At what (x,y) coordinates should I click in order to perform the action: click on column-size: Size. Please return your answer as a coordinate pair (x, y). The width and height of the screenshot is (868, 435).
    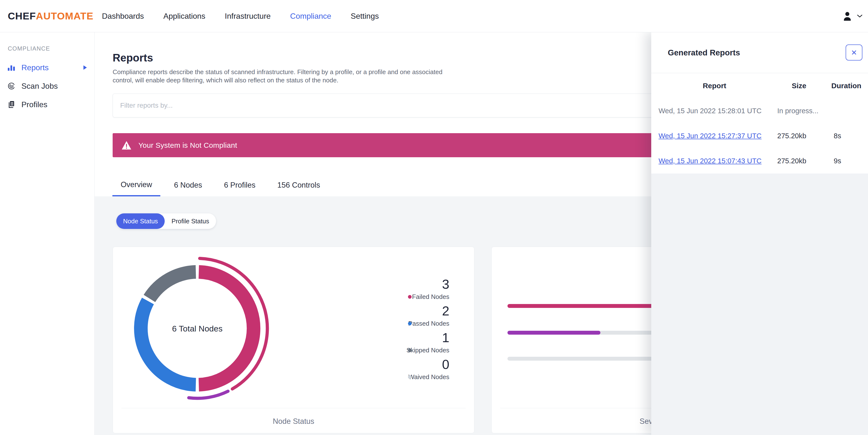
    Looking at the image, I should click on (799, 86).